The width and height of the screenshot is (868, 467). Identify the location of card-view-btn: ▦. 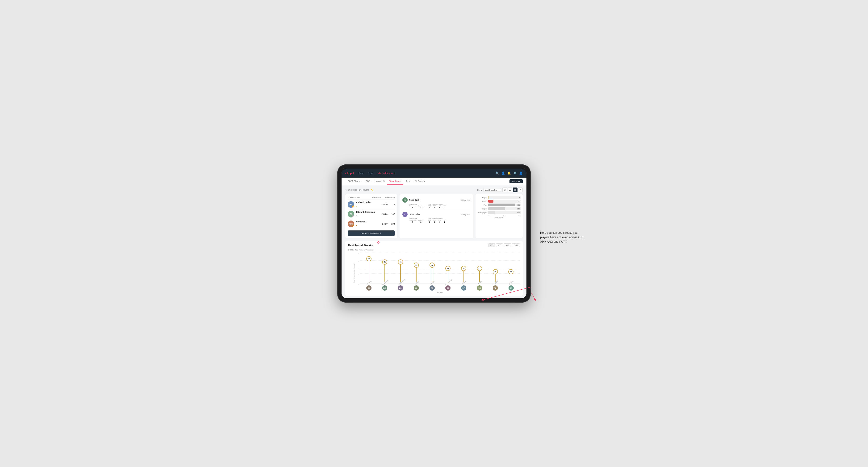
(515, 190).